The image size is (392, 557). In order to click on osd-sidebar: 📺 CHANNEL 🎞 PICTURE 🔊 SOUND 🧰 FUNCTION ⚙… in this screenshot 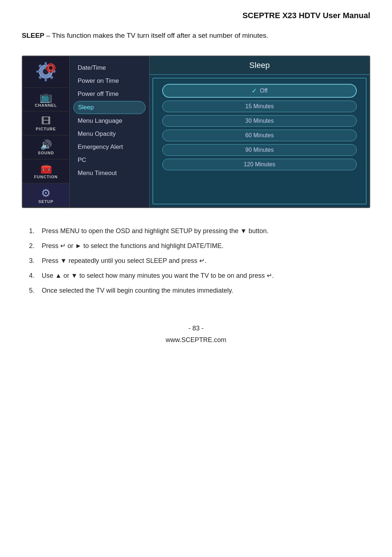, I will do `click(46, 132)`.